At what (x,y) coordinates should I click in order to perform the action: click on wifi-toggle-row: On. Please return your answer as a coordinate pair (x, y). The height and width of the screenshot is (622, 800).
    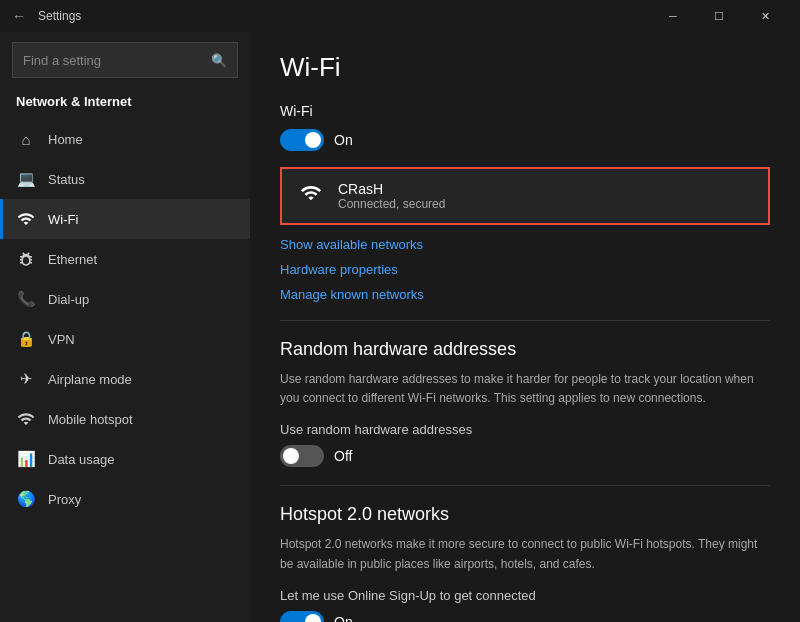
    Looking at the image, I should click on (525, 140).